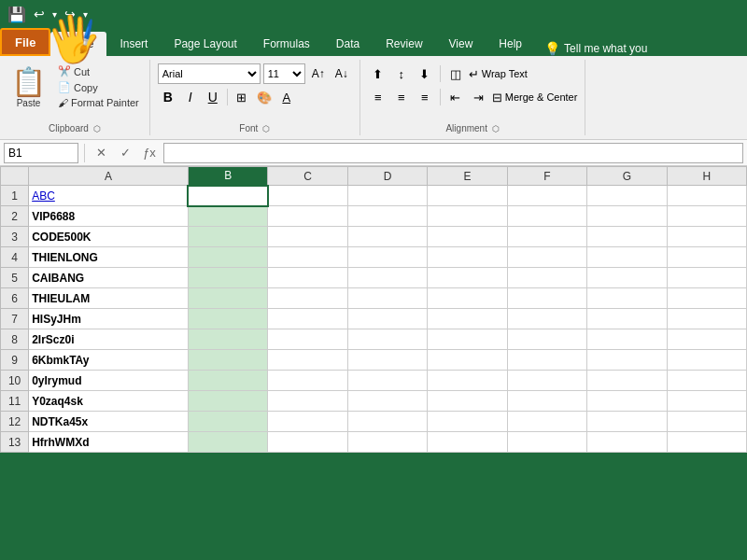 Image resolution: width=747 pixels, height=560 pixels. I want to click on font-size-select: 11, so click(284, 74).